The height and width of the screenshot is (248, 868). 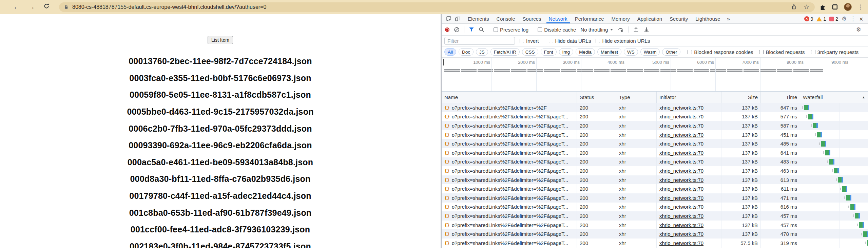 I want to click on disable-cache-checkbox: Disable cache, so click(x=557, y=30).